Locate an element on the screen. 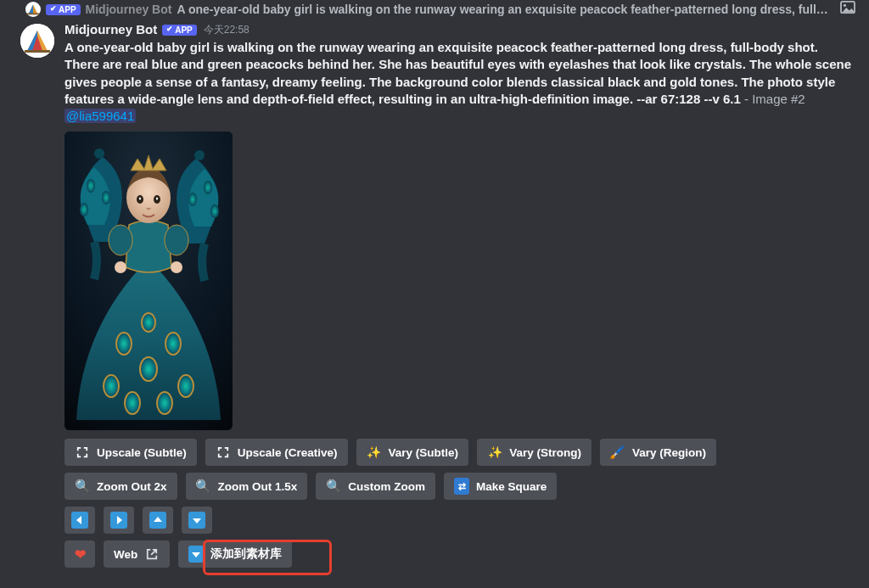  heart-icon: ❤ is located at coordinates (80, 555).